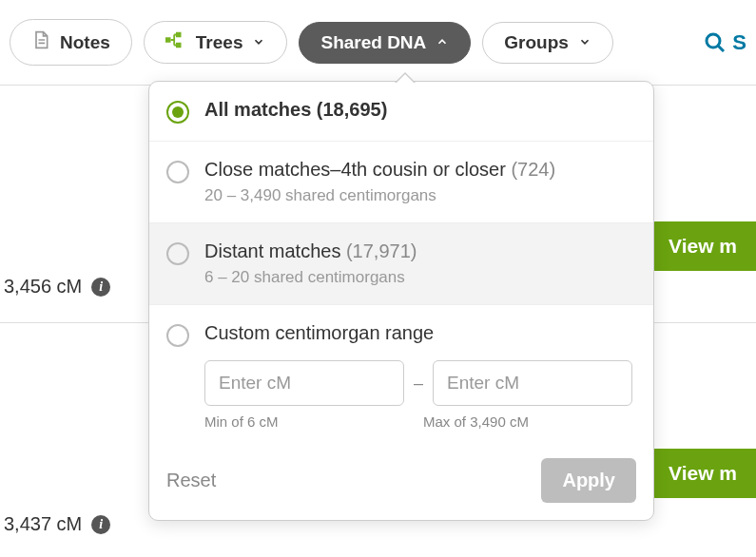 This screenshot has width=756, height=557. Describe the element at coordinates (309, 422) in the screenshot. I see `min-hint: Min of 6 cM` at that location.